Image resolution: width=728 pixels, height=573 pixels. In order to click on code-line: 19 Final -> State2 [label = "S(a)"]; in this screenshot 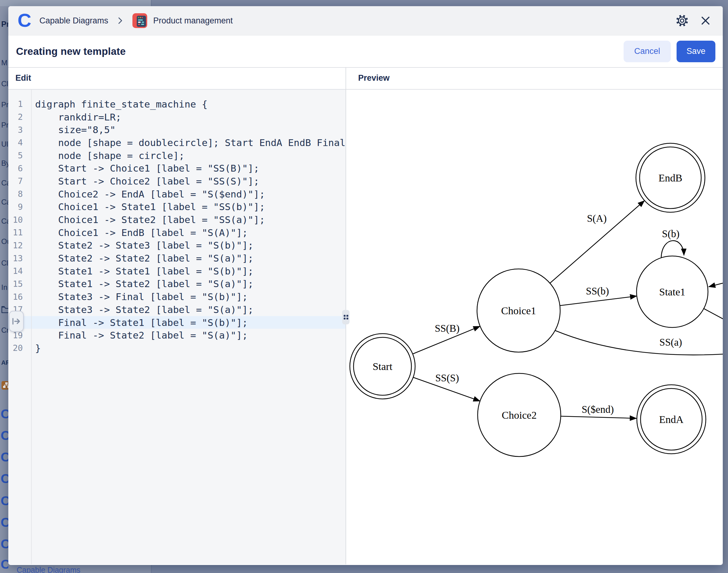, I will do `click(177, 335)`.